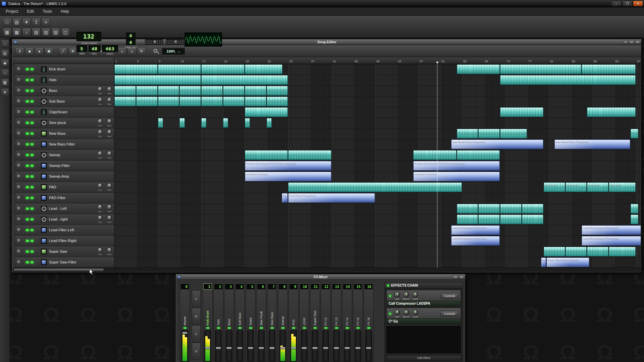 The width and height of the screenshot is (644, 362). What do you see at coordinates (321, 318) in the screenshot?
I see `fx-mixer-window: FX-Mixer EFFECTS CHAIN W/DDECAYGATEContr…` at bounding box center [321, 318].